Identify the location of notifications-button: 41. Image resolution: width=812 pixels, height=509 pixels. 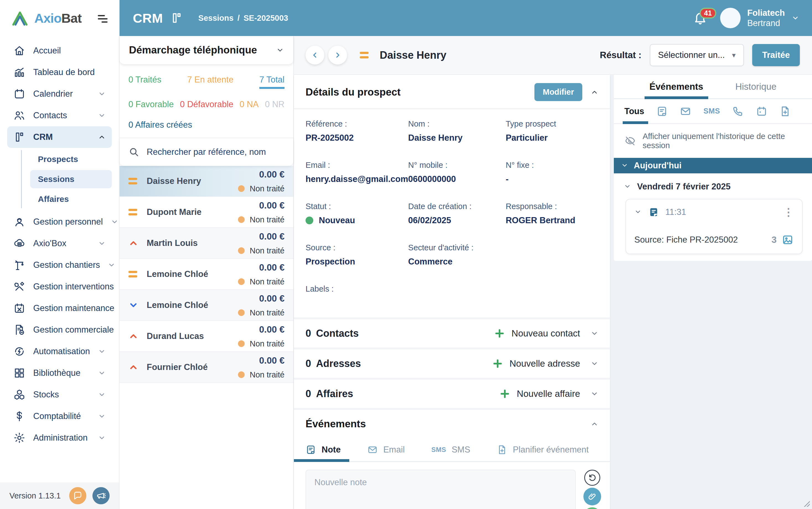
(700, 18).